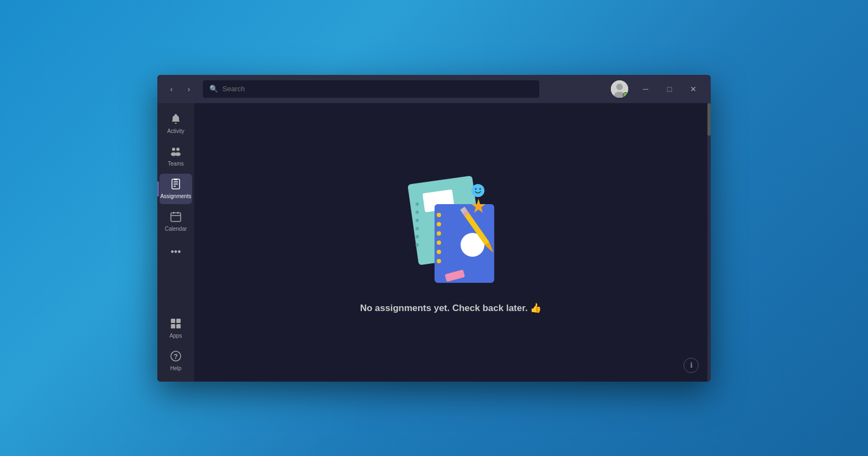 The width and height of the screenshot is (868, 456). Describe the element at coordinates (658, 89) in the screenshot. I see `titlebar-right: ─ □ ✕` at that location.